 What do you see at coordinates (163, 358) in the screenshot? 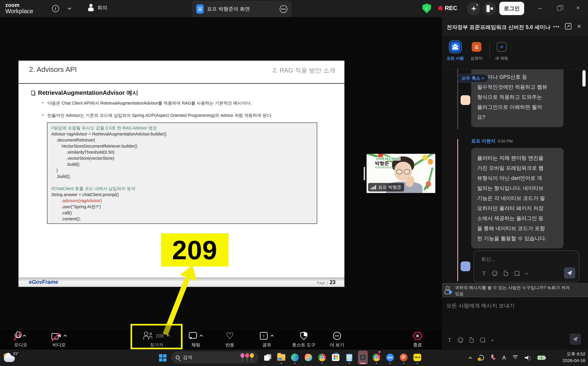
I see `start-button` at bounding box center [163, 358].